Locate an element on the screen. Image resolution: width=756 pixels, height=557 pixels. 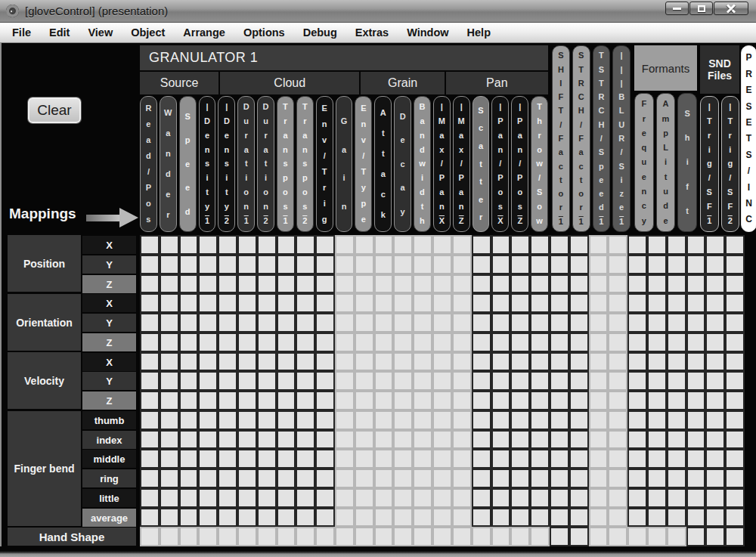
row-finger-bend-middle: middle is located at coordinates (109, 459).